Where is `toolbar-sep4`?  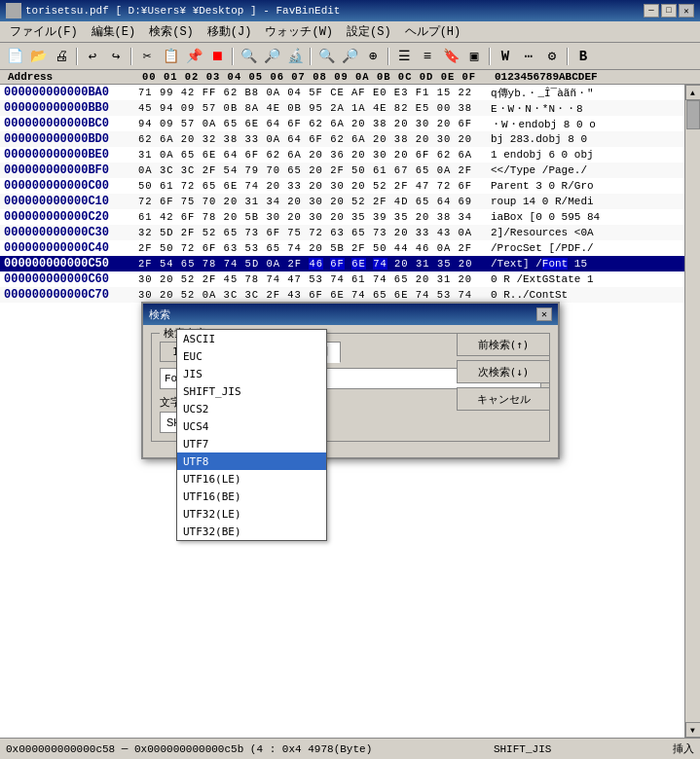 toolbar-sep4 is located at coordinates (311, 56).